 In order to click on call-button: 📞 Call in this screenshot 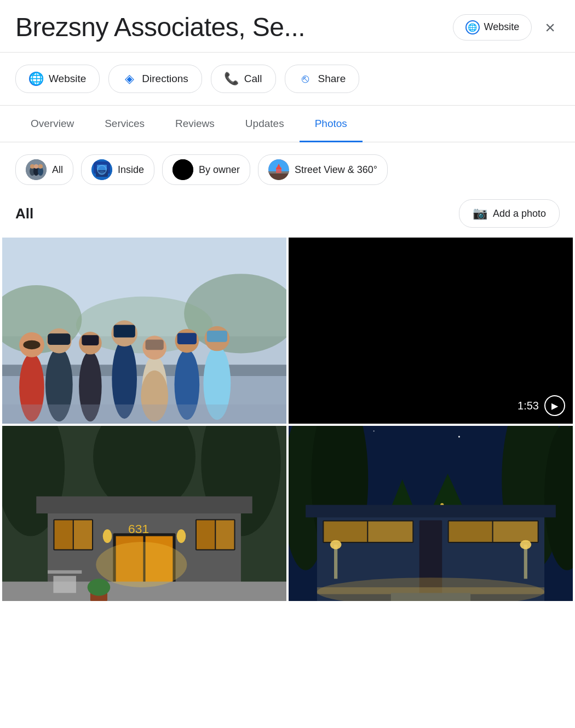, I will do `click(243, 79)`.